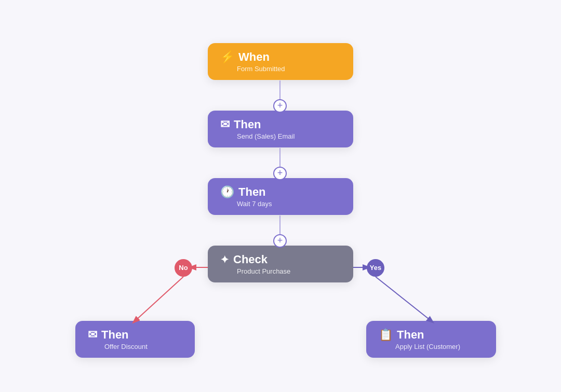 The image size is (561, 392). What do you see at coordinates (228, 192) in the screenshot?
I see `clock-icon: 🕐` at bounding box center [228, 192].